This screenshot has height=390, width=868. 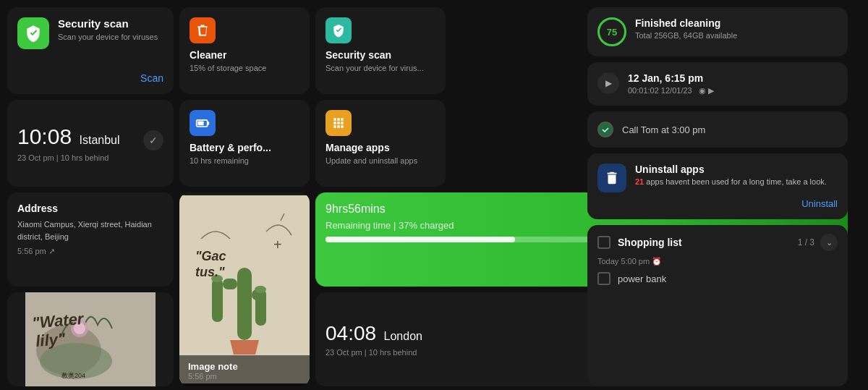 I want to click on call-tom-card: Call Tom at 3:00 pm, so click(x=718, y=130).